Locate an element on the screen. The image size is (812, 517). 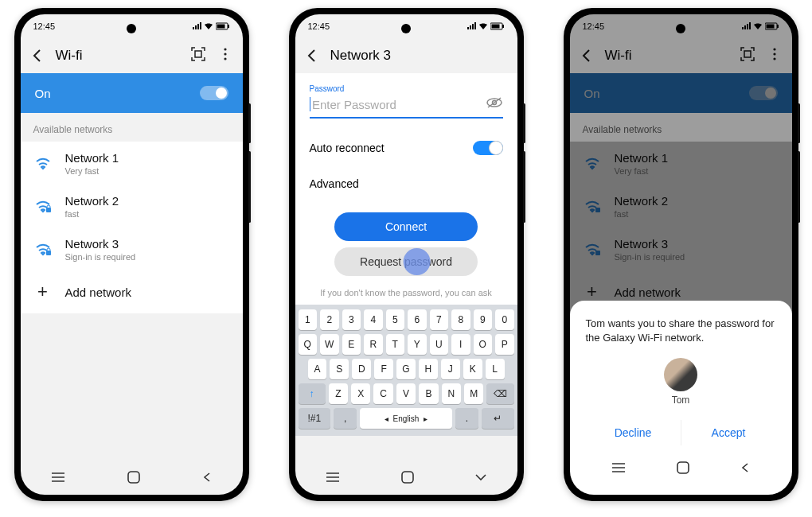
backspace-key: ⌫ is located at coordinates (500, 394).